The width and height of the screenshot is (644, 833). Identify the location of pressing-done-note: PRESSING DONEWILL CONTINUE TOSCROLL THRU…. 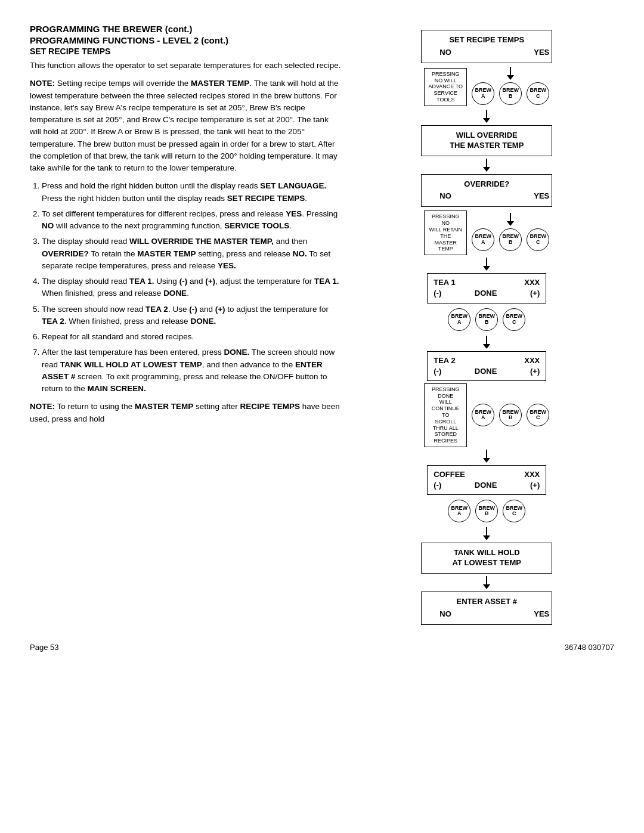
(445, 415).